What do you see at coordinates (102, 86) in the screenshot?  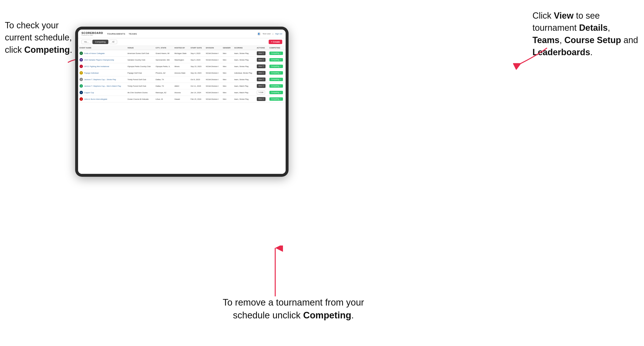 I see `cell-event-name: J Jackson T. Stephens Cup – Men's Match …` at bounding box center [102, 86].